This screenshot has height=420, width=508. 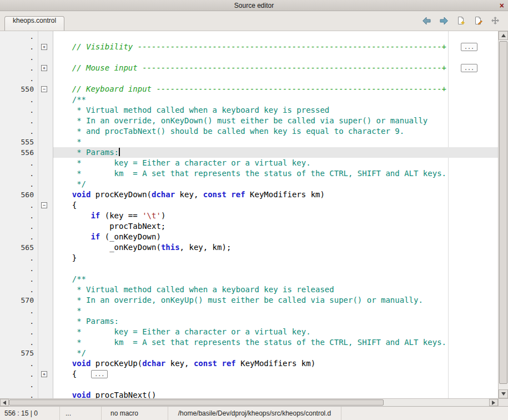 I want to click on scroll-up-button, so click(x=503, y=36).